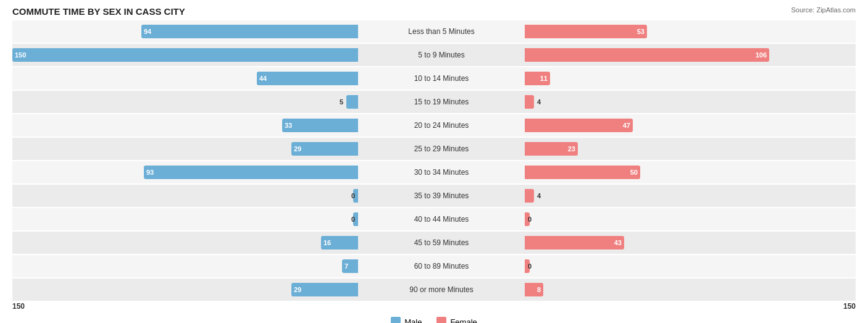  I want to click on female-value-inside: 50, so click(634, 172).